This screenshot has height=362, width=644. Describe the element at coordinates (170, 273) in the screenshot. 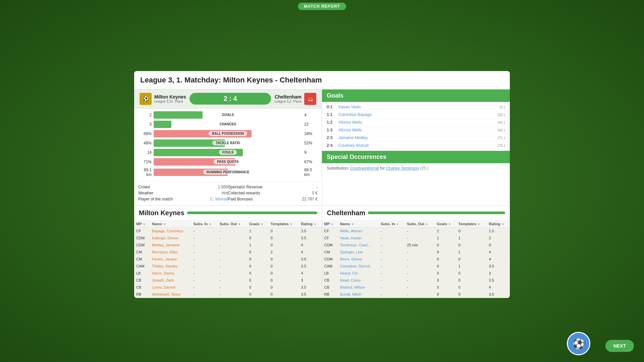

I see `player-name: Harris, Danny` at that location.